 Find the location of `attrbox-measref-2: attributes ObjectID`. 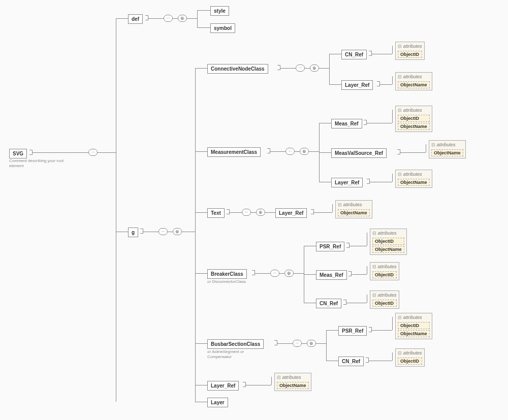

attrbox-measref-2: attributes ObjectID is located at coordinates (385, 271).